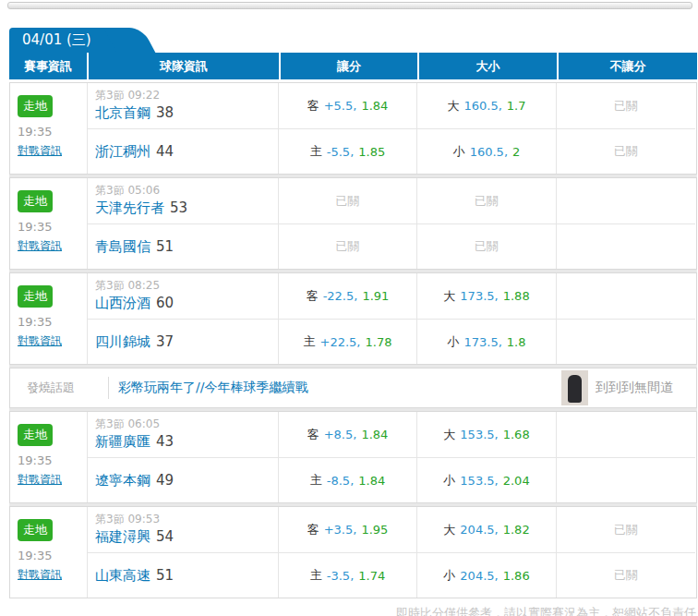  Describe the element at coordinates (187, 425) in the screenshot. I see `period-clock: 第3節 06:05` at that location.